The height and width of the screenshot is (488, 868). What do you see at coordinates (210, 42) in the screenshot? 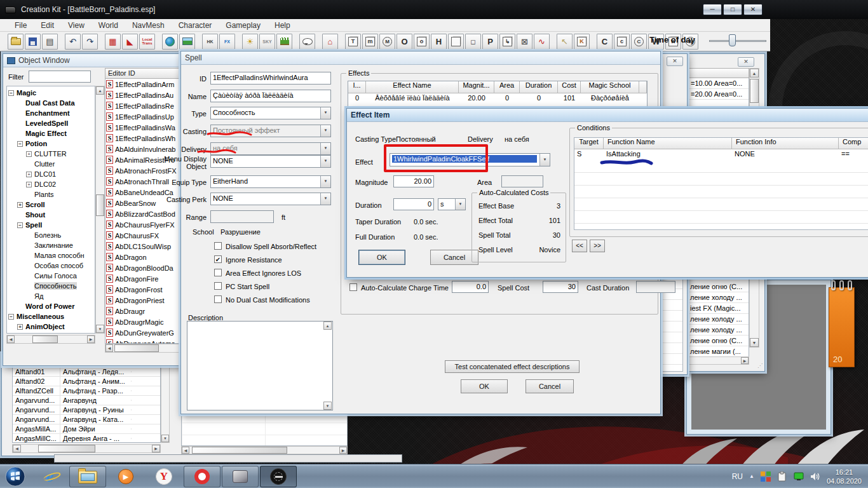
I see `havok-icon: HK` at bounding box center [210, 42].